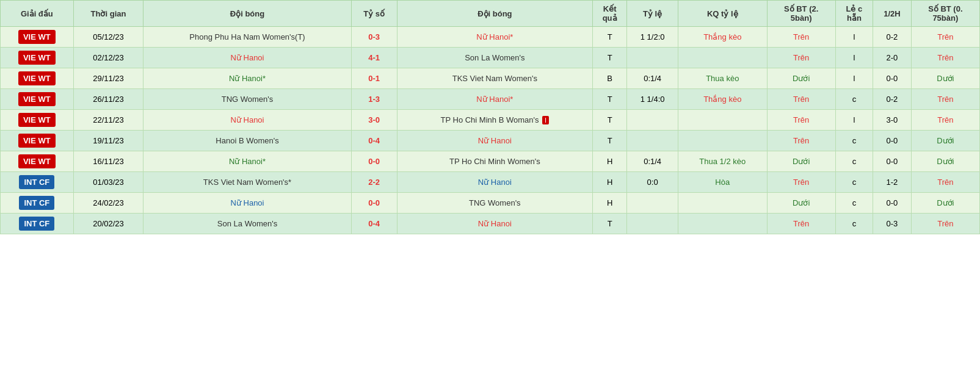 Image resolution: width=980 pixels, height=374 pixels. Describe the element at coordinates (109, 99) in the screenshot. I see `date-cell: 26/11/23` at that location.